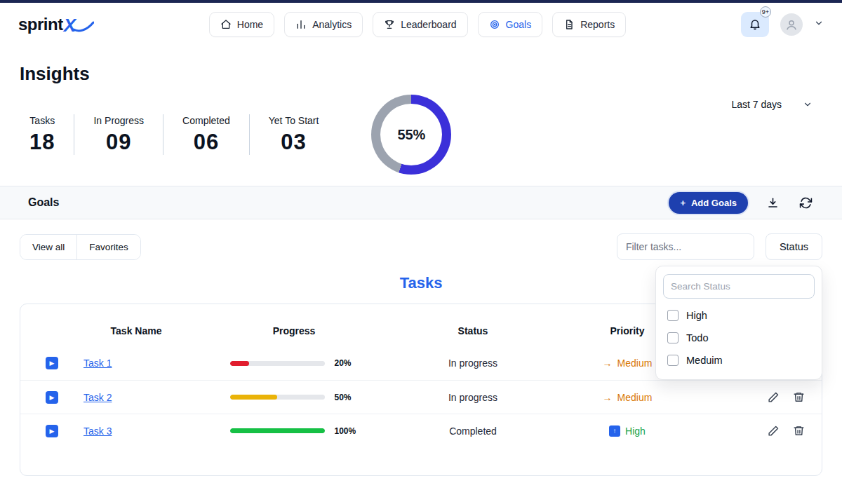 This screenshot has height=504, width=842. Describe the element at coordinates (794, 247) in the screenshot. I see `status-filter-button: Status` at that location.